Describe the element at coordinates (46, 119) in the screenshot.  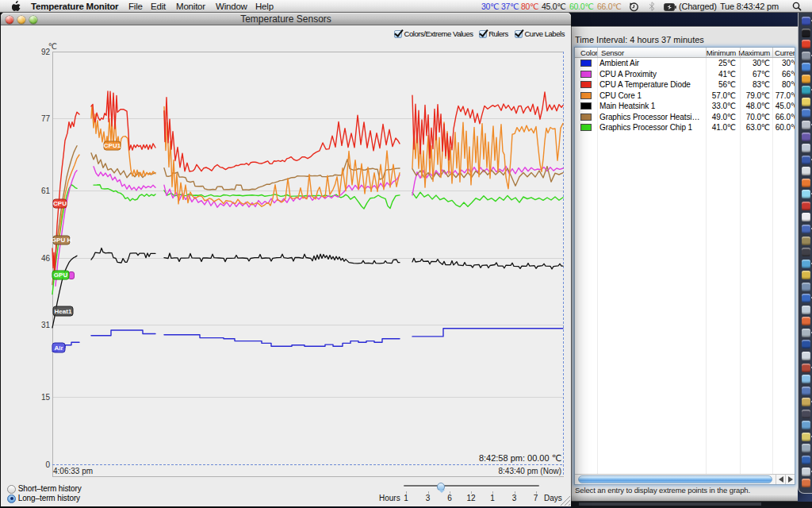
I see `svg-text: 77` at that location.